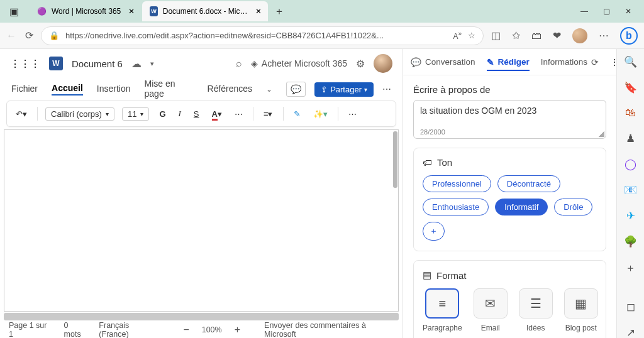 The width and height of the screenshot is (644, 338). I want to click on favorites-icon: ✩, so click(516, 35).